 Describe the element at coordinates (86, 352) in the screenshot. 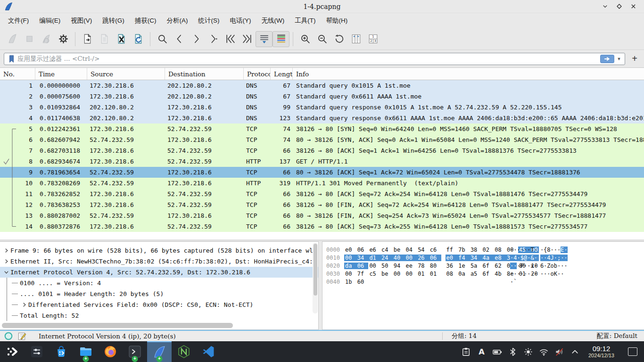

I see `taskbar-app-file-manager: +` at that location.